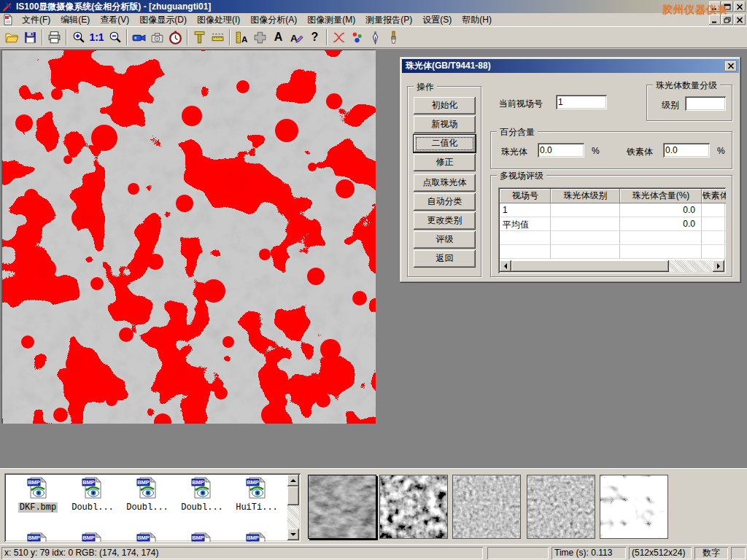  Describe the element at coordinates (279, 38) in the screenshot. I see `text-annotation-button: A` at that location.